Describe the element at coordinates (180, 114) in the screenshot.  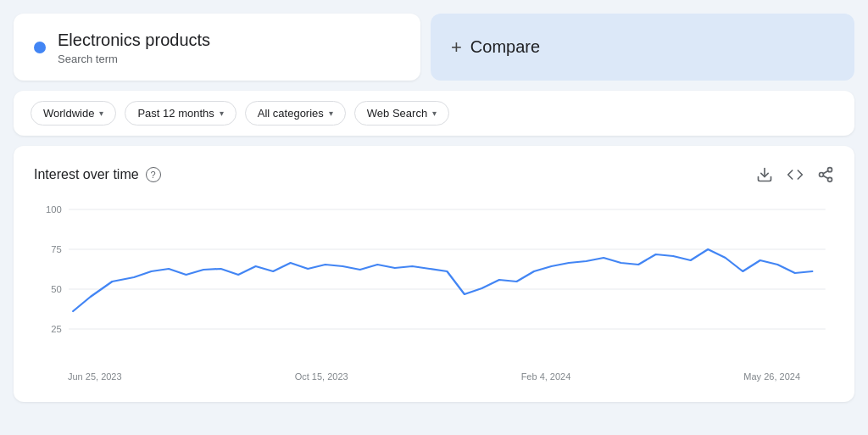
I see `filter-time-range: Past 12 months ▾` at that location.